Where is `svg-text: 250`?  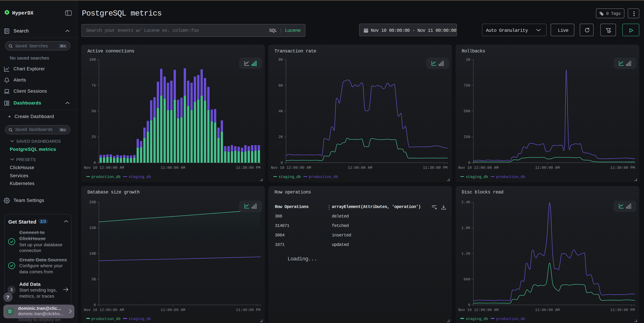 svg-text: 250 is located at coordinates (467, 137).